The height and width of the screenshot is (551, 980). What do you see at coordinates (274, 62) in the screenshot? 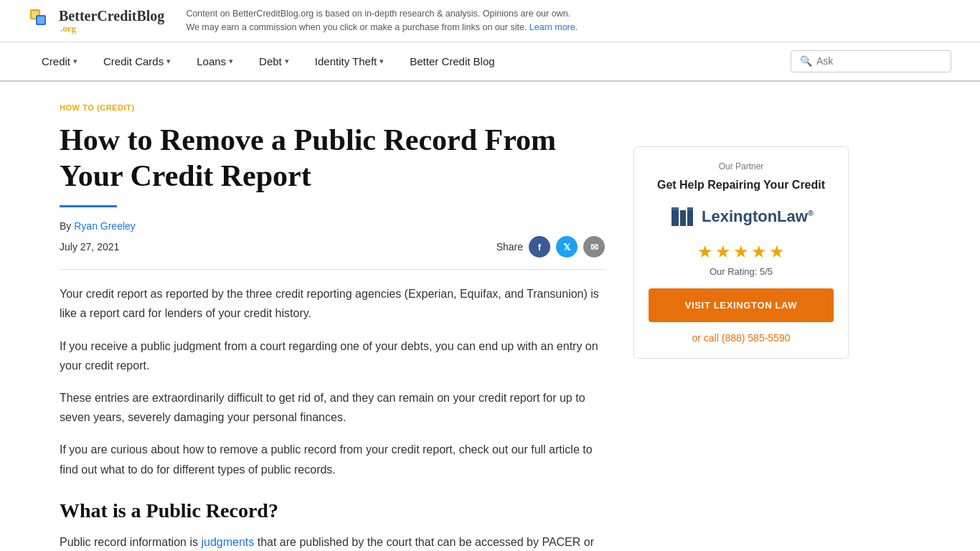
I see `nav-item-debt: Debt ▾` at bounding box center [274, 62].